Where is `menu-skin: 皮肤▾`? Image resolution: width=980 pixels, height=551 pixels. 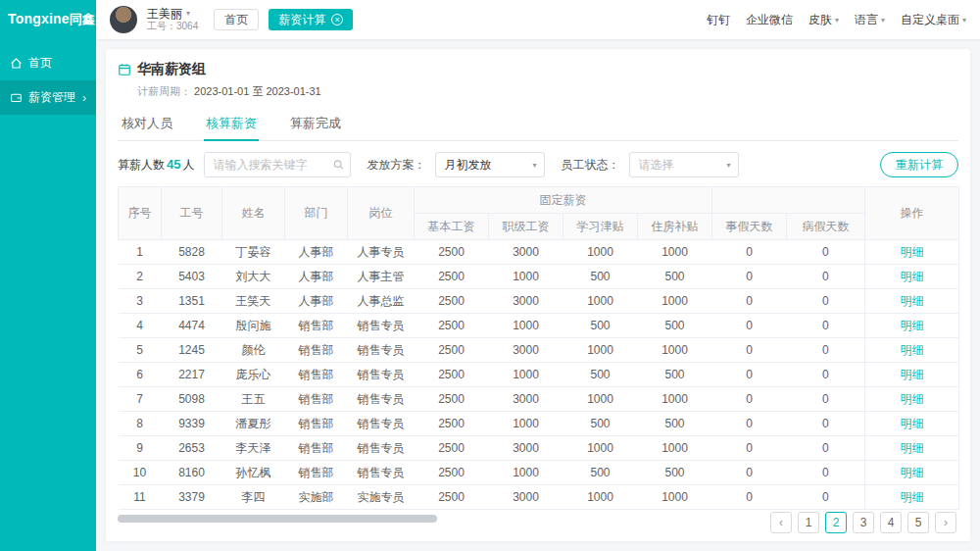
menu-skin: 皮肤▾ is located at coordinates (823, 20).